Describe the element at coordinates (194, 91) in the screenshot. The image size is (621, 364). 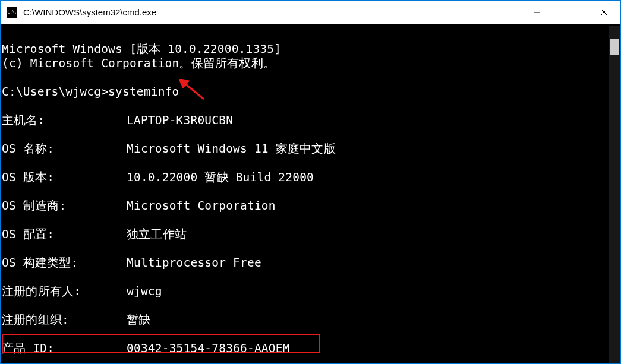
I see `arrow-annotation-icon` at that location.